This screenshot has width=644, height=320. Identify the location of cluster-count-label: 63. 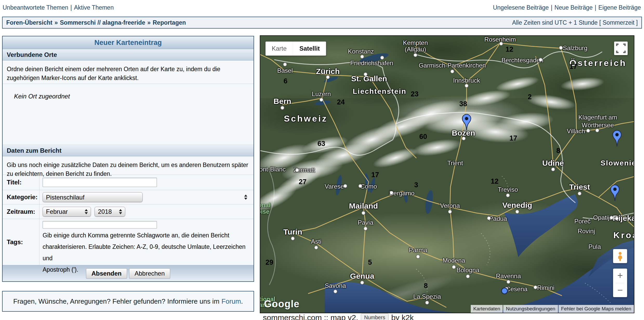
(321, 144).